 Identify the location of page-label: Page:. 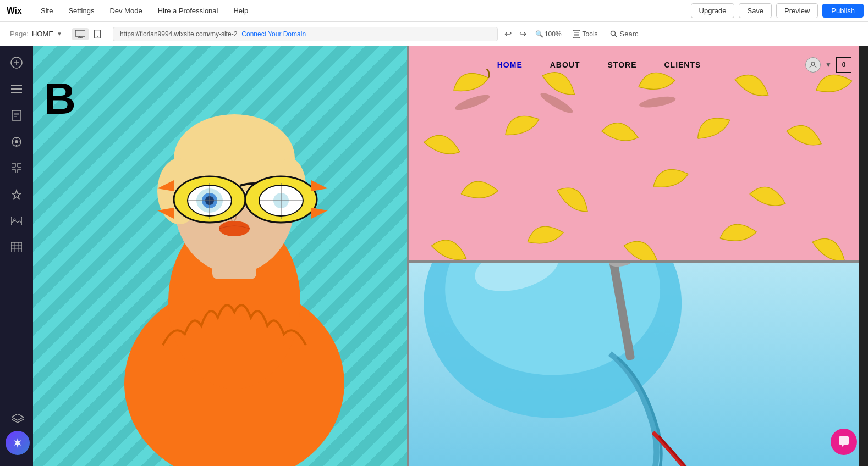
(19, 34).